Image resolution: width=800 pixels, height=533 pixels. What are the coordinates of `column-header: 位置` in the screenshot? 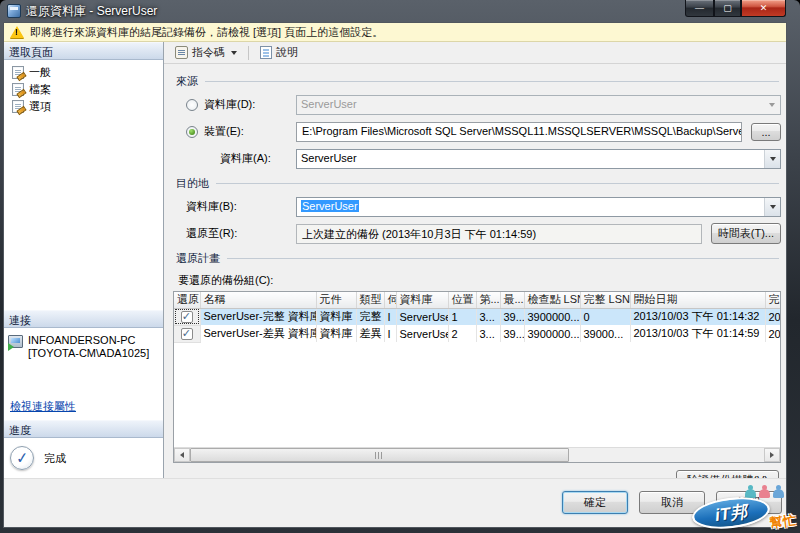 It's located at (462, 300).